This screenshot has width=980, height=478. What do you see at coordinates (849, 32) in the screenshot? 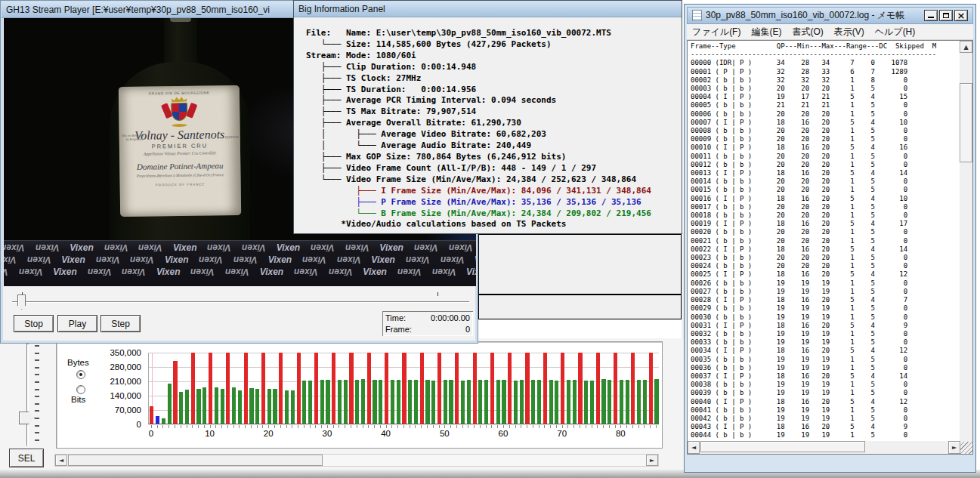
I see `menu-view: 表示(V)` at bounding box center [849, 32].